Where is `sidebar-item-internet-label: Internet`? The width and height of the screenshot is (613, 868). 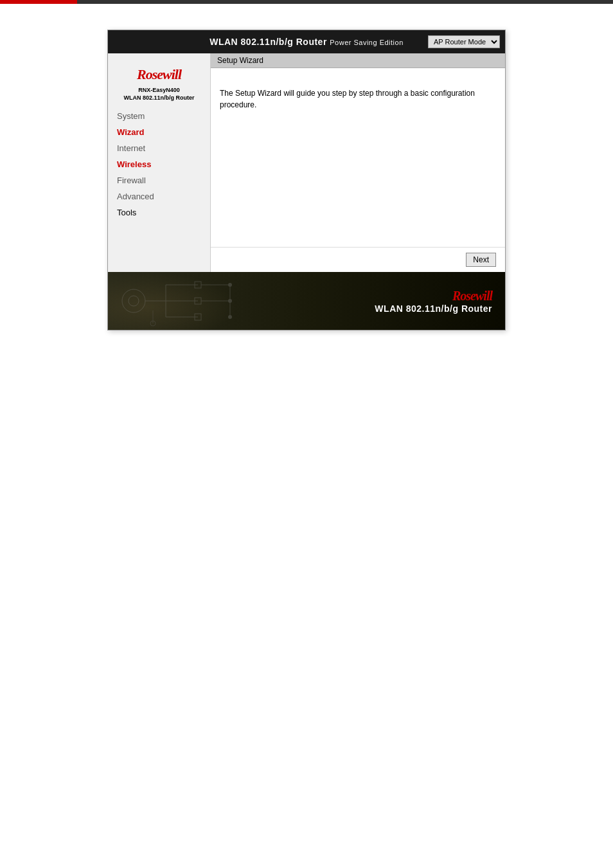
sidebar-item-internet-label: Internet is located at coordinates (131, 148).